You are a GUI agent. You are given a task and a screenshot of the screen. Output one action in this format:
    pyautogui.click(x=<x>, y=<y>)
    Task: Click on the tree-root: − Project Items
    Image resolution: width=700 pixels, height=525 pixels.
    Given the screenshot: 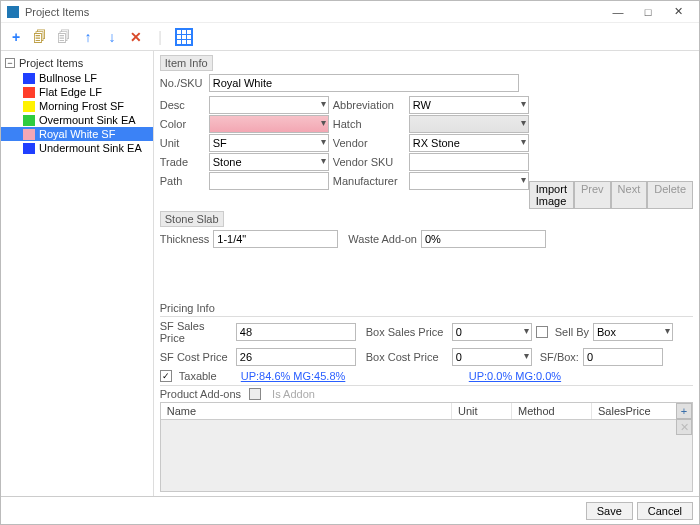 What is the action you would take?
    pyautogui.click(x=77, y=63)
    